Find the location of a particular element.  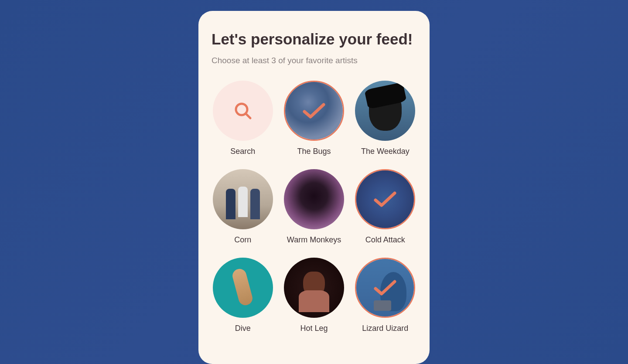

tile-label: Warm Monkeys is located at coordinates (314, 240).